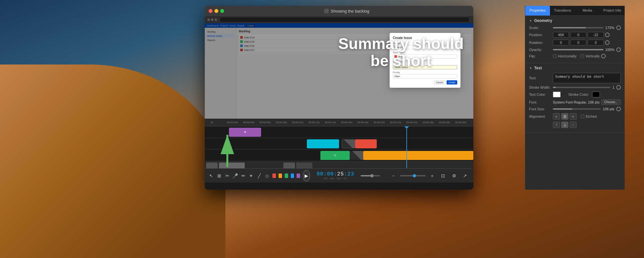 This screenshot has height=258, width=644. Describe the element at coordinates (267, 176) in the screenshot. I see `blade-tool: ◇` at that location.